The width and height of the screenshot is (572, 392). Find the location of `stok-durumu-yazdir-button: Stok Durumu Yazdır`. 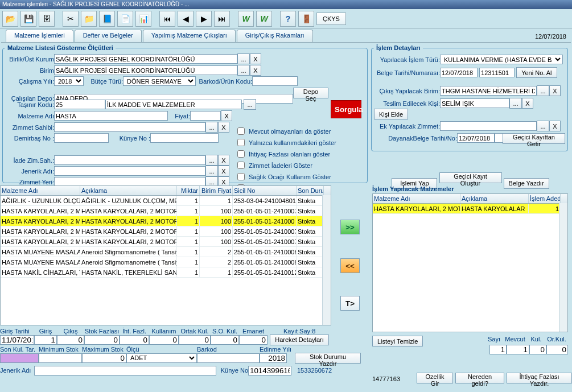

stok-durumu-yazdir-button: Stok Durumu Yazdır is located at coordinates (328, 358).